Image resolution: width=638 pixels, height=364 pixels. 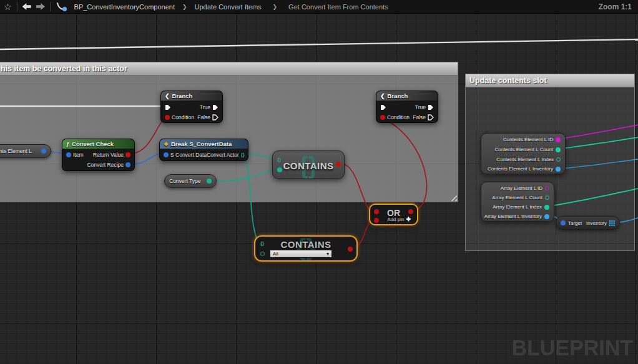 What do you see at coordinates (79, 155) in the screenshot?
I see `pin-label: Item` at bounding box center [79, 155].